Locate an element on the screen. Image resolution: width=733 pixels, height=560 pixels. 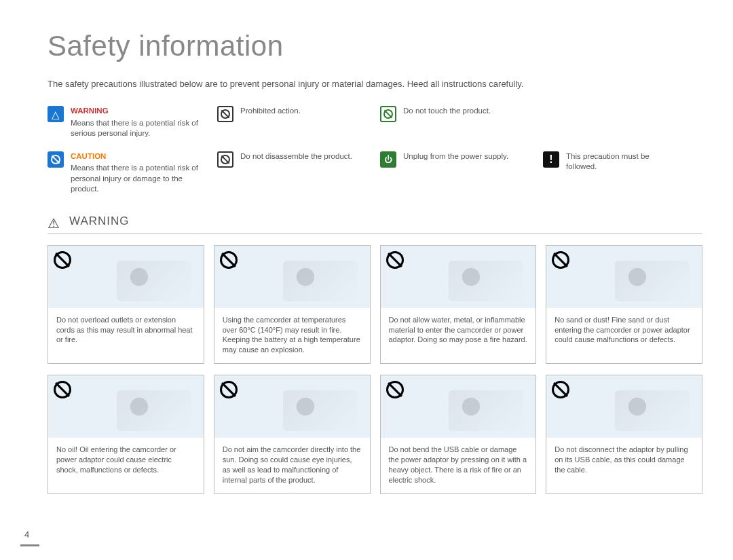
warning-card: Do not disconnect the adaptor by pulling… is located at coordinates (624, 434).